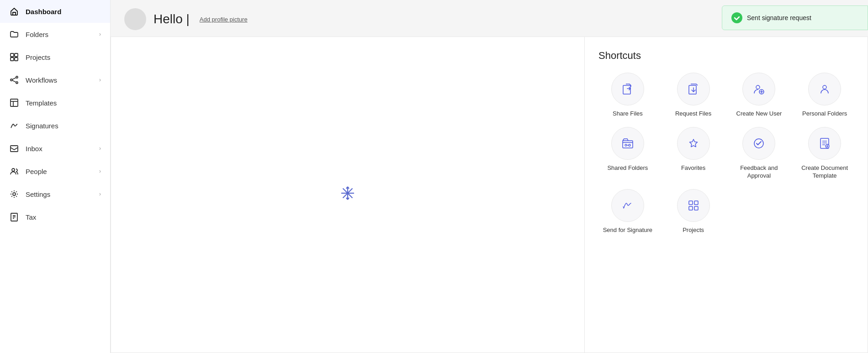  Describe the element at coordinates (726, 153) in the screenshot. I see `shortcuts-grid: Share Files Request Files` at that location.